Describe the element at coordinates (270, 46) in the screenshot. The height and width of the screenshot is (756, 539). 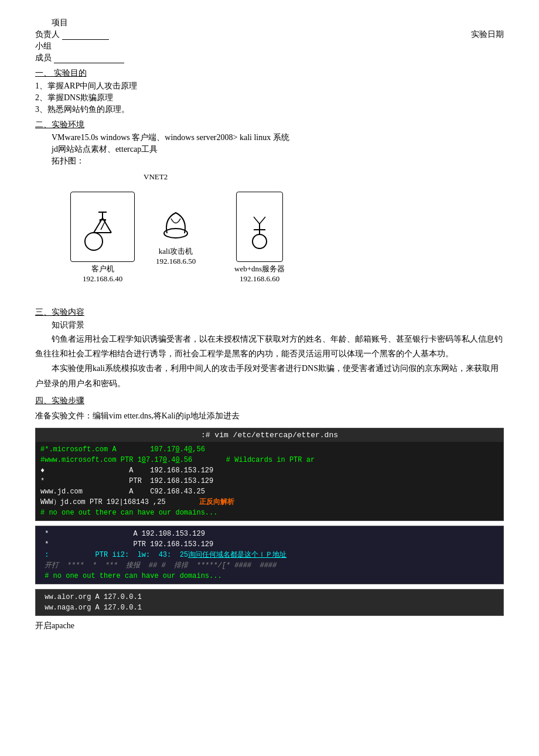
I see `team-line: 小组` at that location.